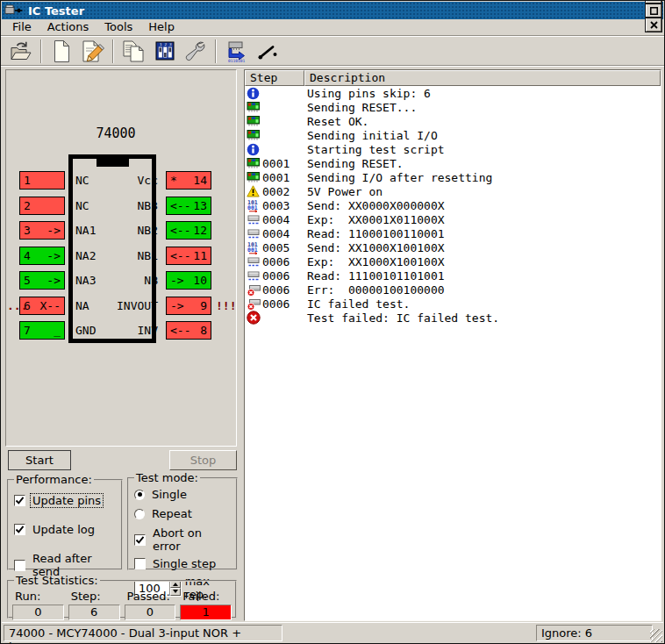  What do you see at coordinates (183, 540) in the screenshot?
I see `checkbox-abort-on-error: Abort on error` at bounding box center [183, 540].